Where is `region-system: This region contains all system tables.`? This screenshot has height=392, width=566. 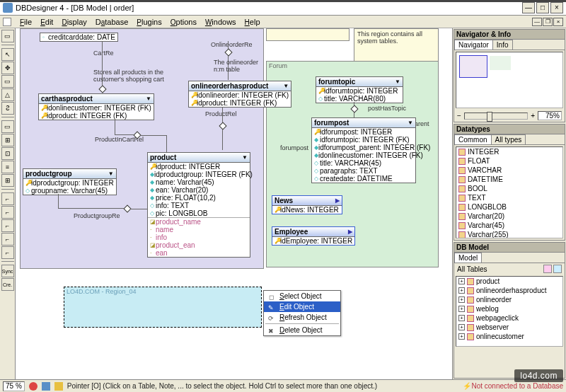
region-system: This region contains all system tables. is located at coordinates (396, 45).